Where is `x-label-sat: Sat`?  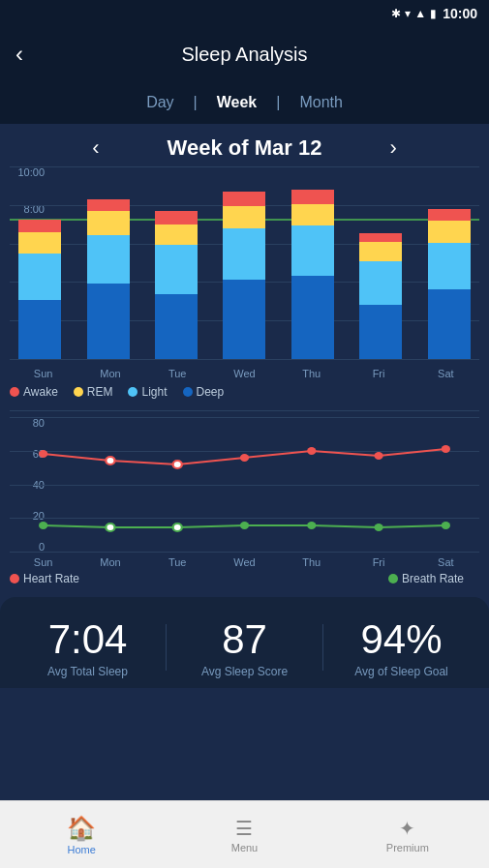
x-label-sat: Sat is located at coordinates (445, 374).